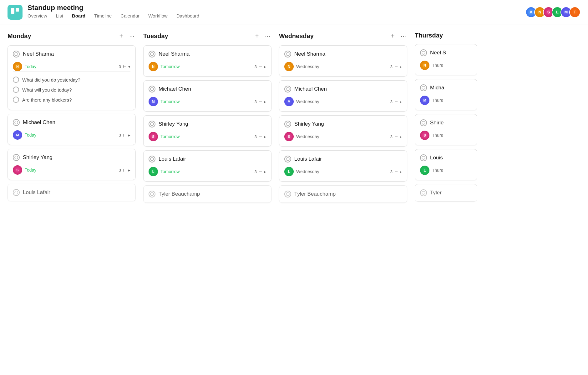 This screenshot has height=375, width=588. I want to click on card-date-neel-monday: Today, so click(31, 67).